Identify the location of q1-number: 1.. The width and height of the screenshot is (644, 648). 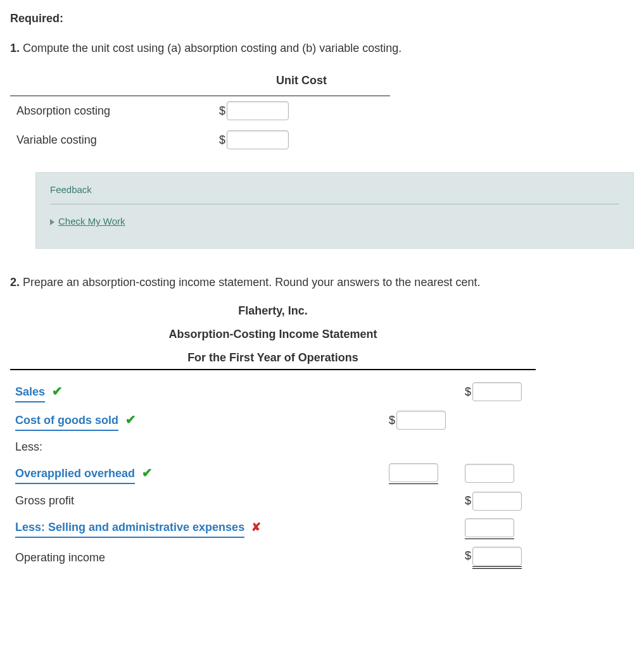
(15, 48).